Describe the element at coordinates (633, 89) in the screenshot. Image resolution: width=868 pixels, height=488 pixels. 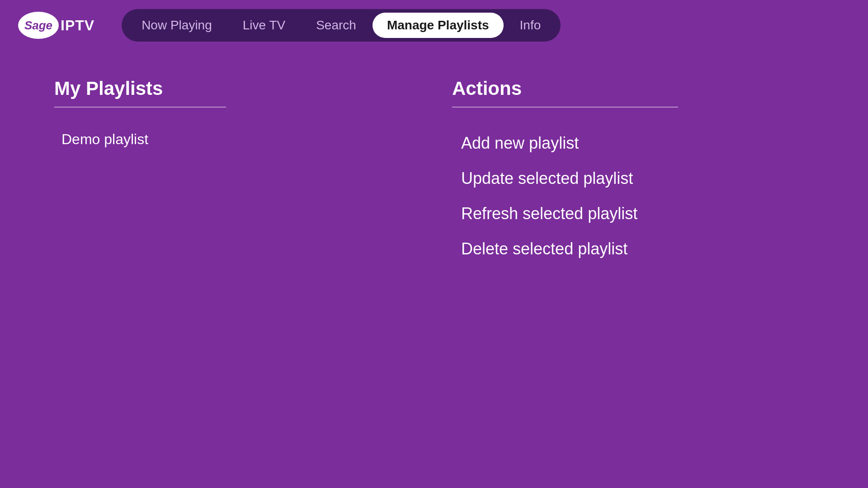
I see `actions-title: Actions` at that location.